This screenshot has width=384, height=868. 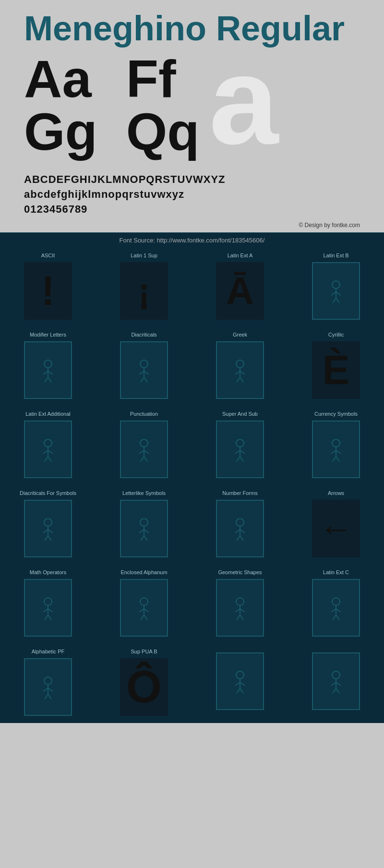 I want to click on glyph-display-letterlikeSymbols, so click(x=144, y=529).